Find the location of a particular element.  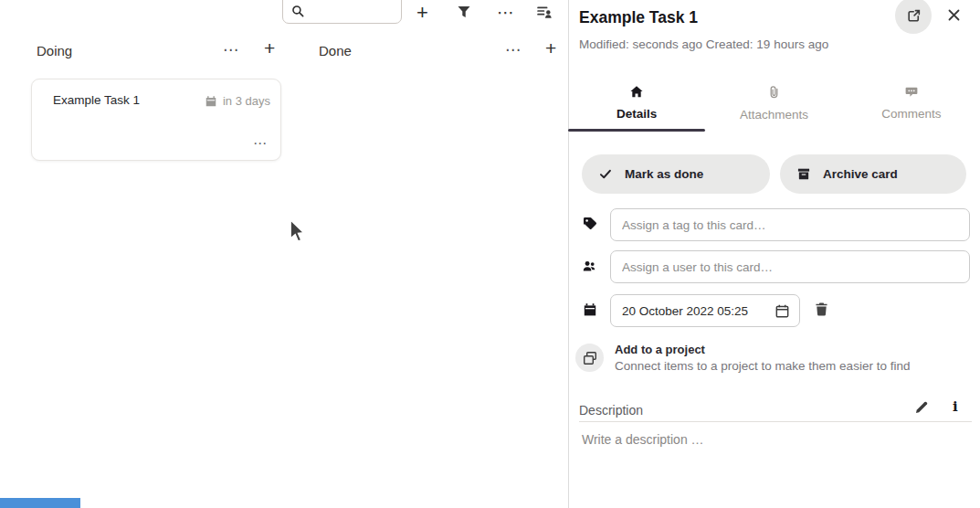

tab-label: Details is located at coordinates (637, 113).